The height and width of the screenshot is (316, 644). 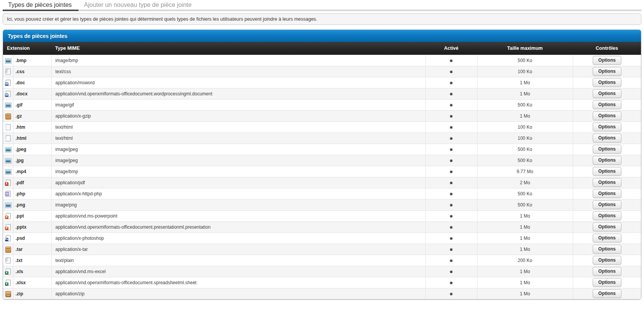 I want to click on column-header-max-size: Taille maximum, so click(x=525, y=48).